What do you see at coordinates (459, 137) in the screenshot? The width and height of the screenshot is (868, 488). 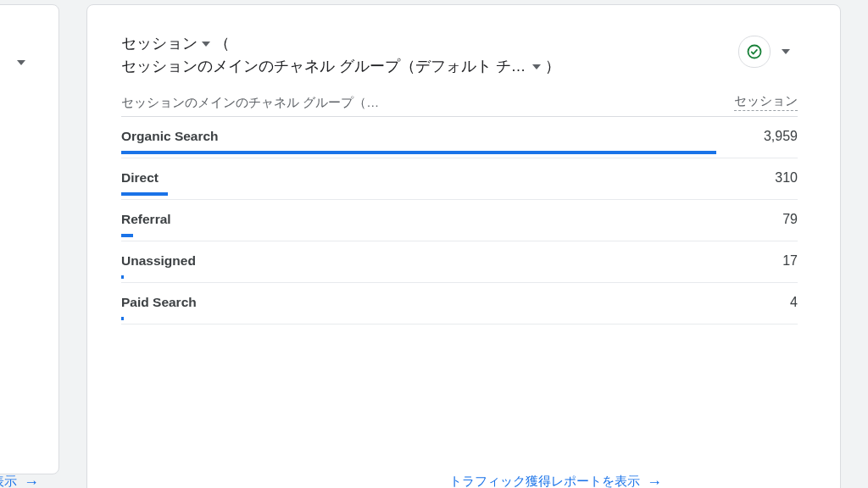 I see `table-row: Organic Search3,959` at bounding box center [459, 137].